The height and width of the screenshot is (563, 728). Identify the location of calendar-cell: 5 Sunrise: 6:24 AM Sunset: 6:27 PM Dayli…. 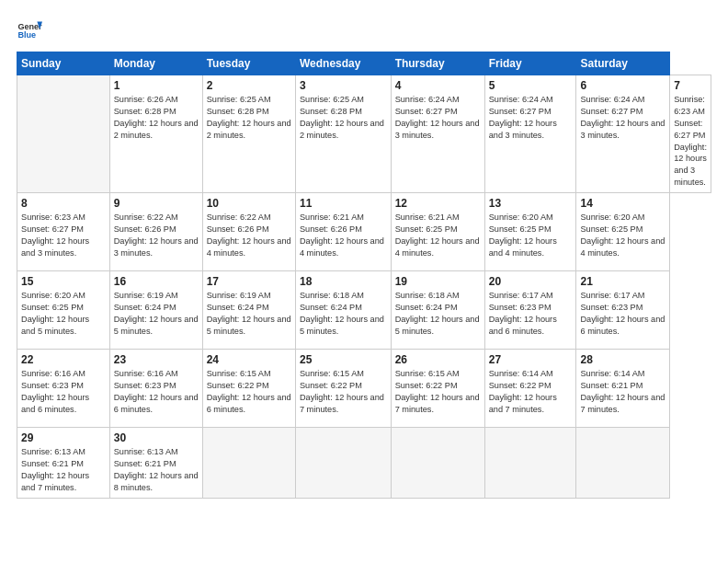
(530, 134).